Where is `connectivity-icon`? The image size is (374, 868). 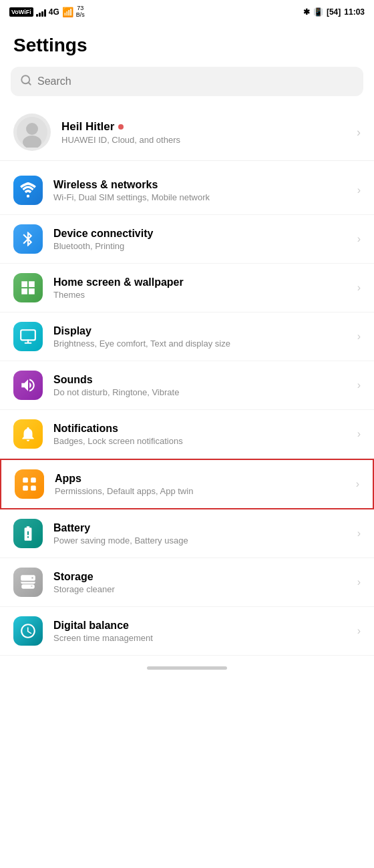
connectivity-icon is located at coordinates (28, 239).